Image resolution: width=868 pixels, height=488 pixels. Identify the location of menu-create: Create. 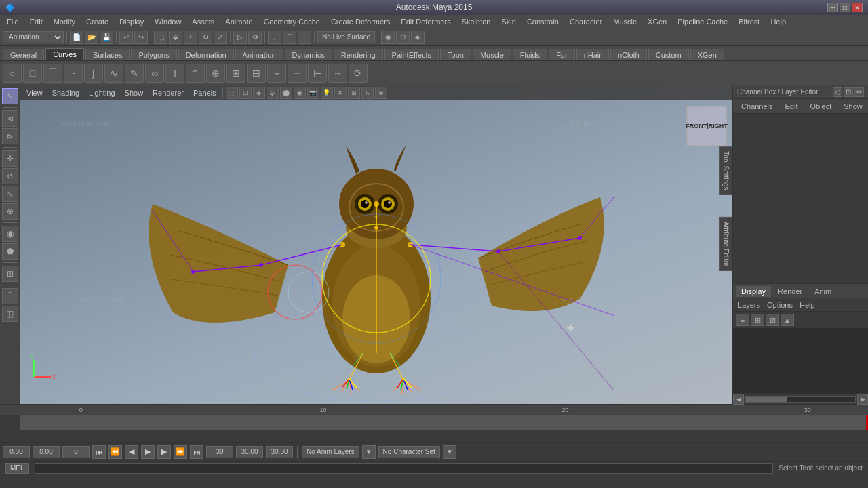
(98, 22).